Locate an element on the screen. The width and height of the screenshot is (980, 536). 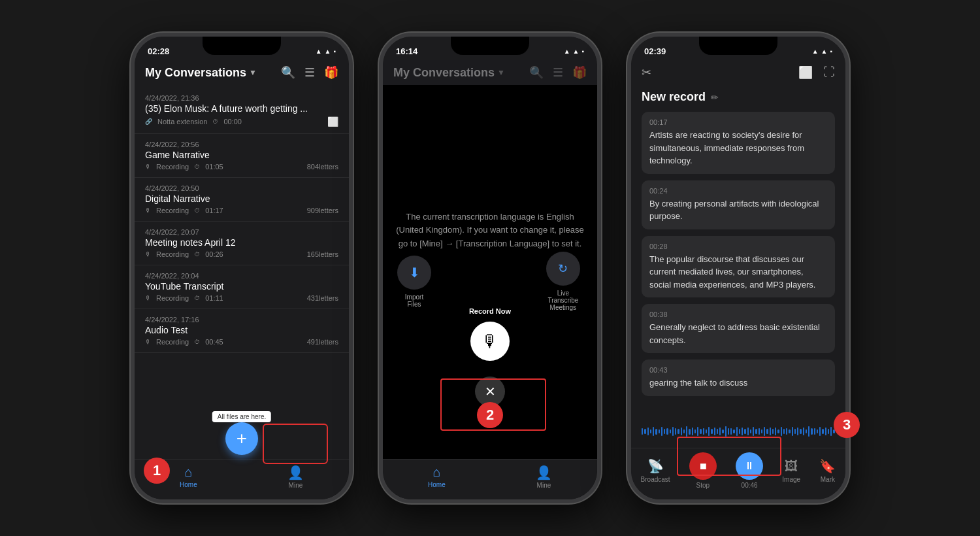
conv-item-5: 4/24/2022, 17:16 Audio Test 🎙 Recording … is located at coordinates (242, 331).